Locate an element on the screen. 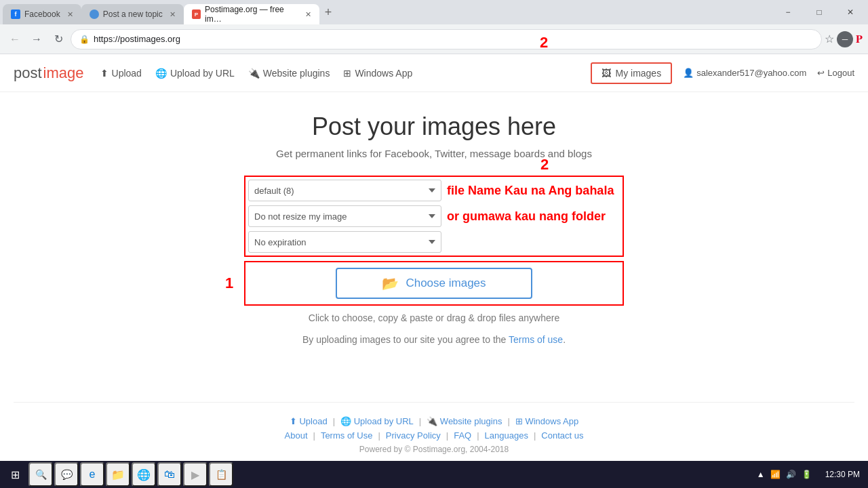 This screenshot has width=868, height=488. tab-post-topic: Post a new topic ✕ is located at coordinates (133, 14).